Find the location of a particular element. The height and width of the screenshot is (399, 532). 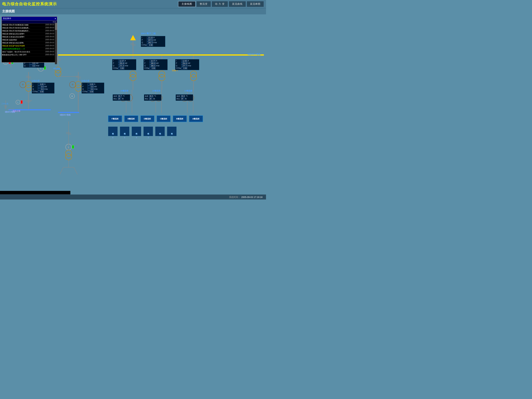

rect1-readings: I 12.65 A P 254.8 kW Q 277.7 kVar COSφ 0… is located at coordinates (187, 65).